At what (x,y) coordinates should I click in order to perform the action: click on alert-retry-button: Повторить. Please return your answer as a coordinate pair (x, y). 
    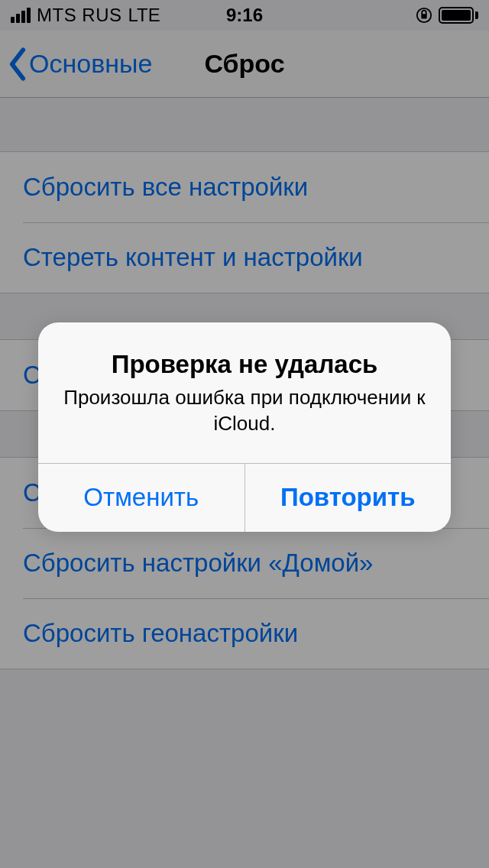
    Looking at the image, I should click on (348, 498).